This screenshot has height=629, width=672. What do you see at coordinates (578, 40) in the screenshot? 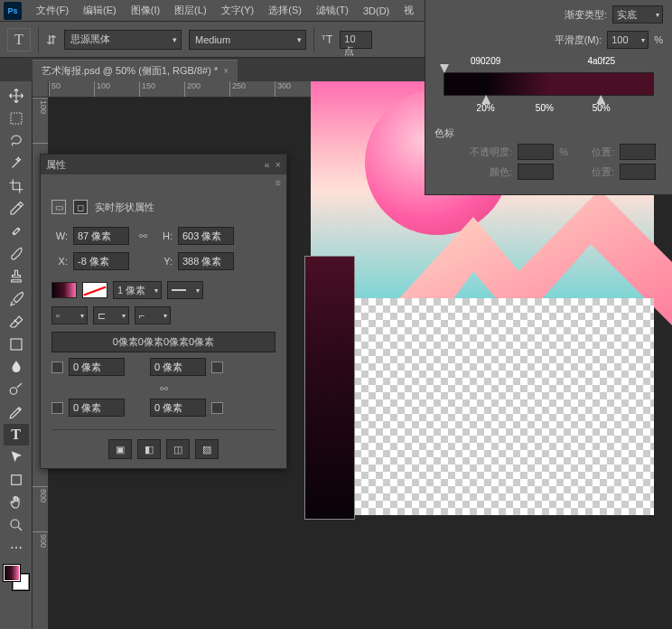
I see `smooth-label: 平滑度(M):` at bounding box center [578, 40].